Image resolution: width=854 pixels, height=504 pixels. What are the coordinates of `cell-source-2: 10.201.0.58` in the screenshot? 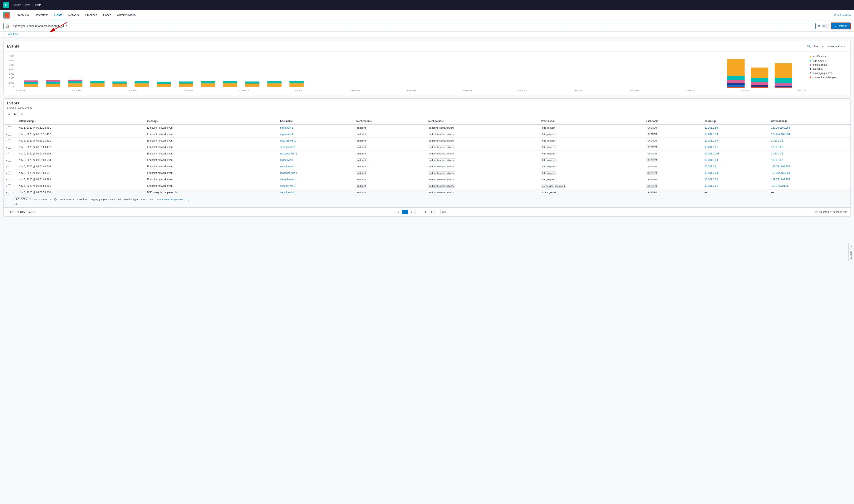 It's located at (736, 134).